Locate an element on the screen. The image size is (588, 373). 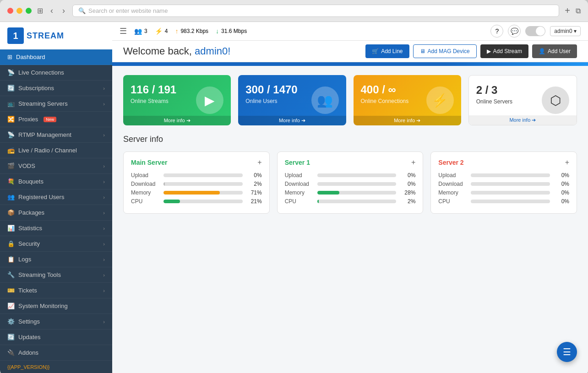
servers-card-icon: ⬡ is located at coordinates (555, 100).